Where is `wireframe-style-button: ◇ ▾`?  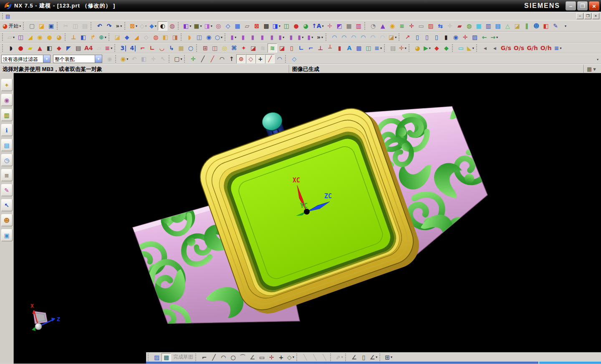 wireframe-style-button: ◇ ▾ is located at coordinates (144, 26).